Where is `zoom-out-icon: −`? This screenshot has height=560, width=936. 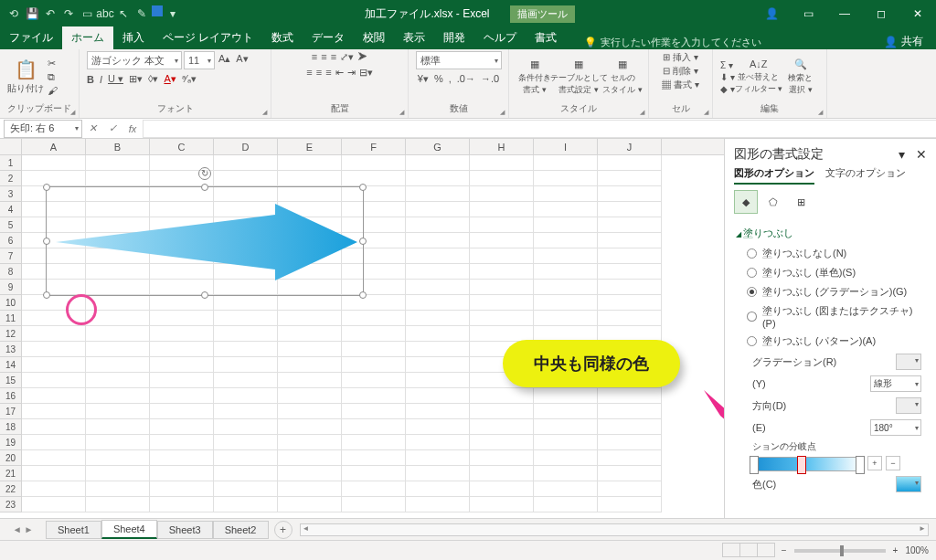
zoom-out-icon: − is located at coordinates (784, 550).